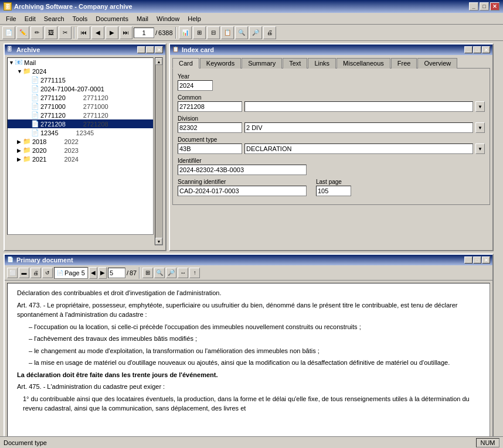  I want to click on doc-minimize: _, so click(468, 260).